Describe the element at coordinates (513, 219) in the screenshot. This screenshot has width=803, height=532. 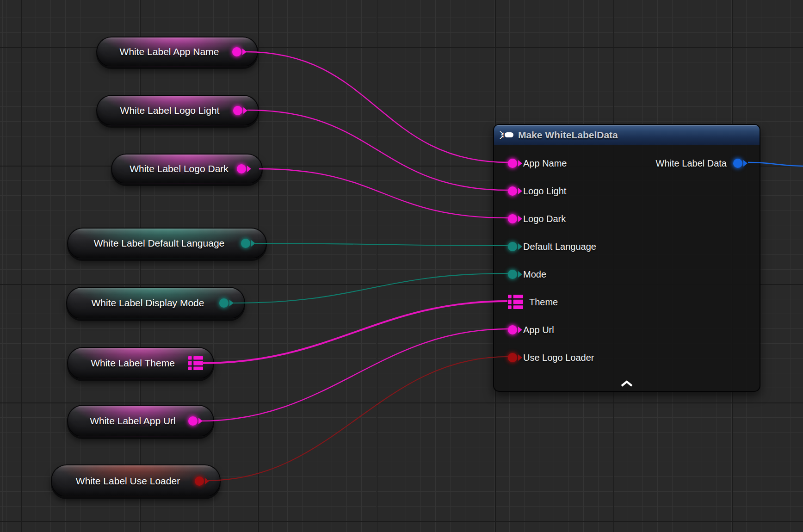
I see `input-pin-logo-dark` at that location.